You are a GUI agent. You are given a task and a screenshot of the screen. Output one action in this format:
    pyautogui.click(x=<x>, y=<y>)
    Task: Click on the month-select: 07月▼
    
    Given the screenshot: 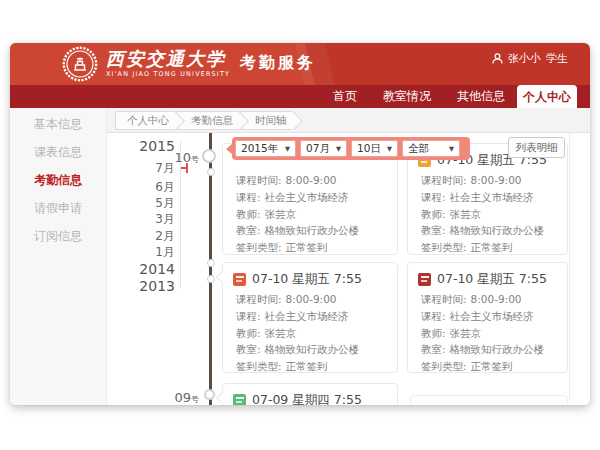 What is the action you would take?
    pyautogui.click(x=324, y=148)
    